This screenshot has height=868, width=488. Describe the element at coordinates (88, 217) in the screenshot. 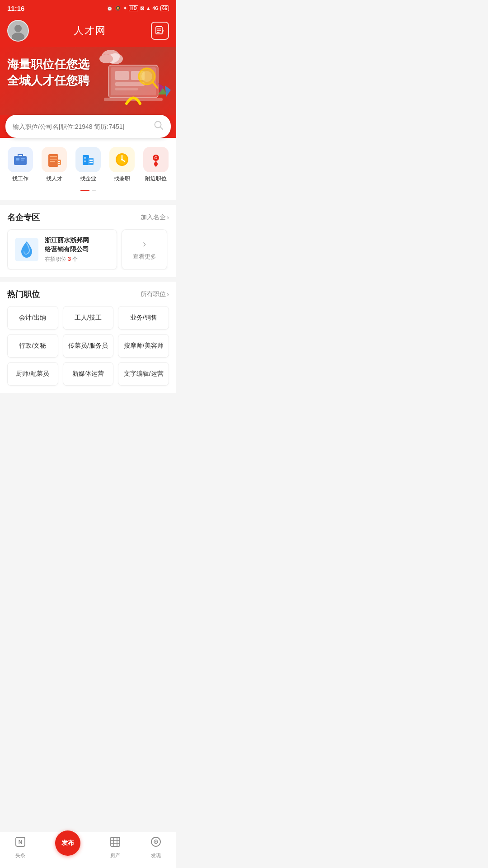

I see `famous-zone-header: 名企专区 加入名企 ›` at that location.